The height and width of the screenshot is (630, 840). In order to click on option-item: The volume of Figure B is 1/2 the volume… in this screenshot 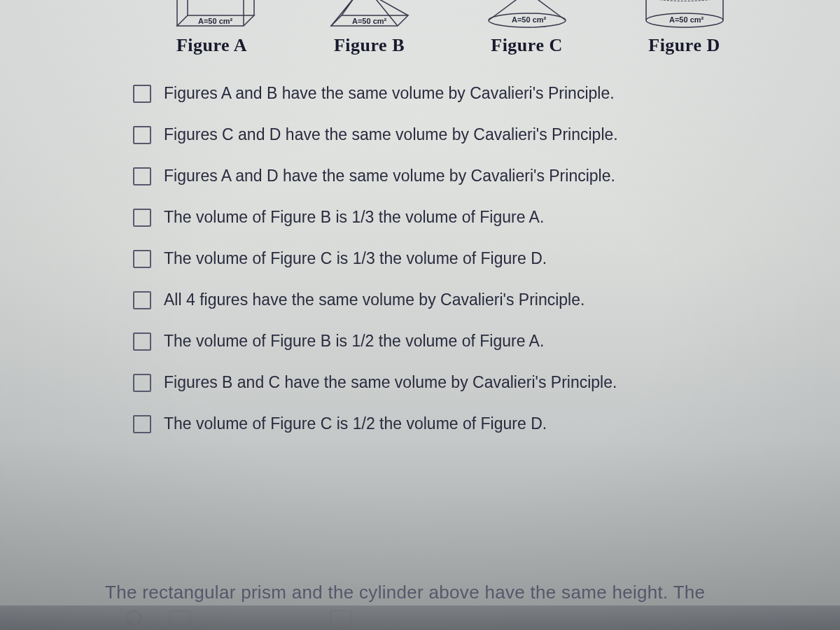, I will do `click(476, 342)`.